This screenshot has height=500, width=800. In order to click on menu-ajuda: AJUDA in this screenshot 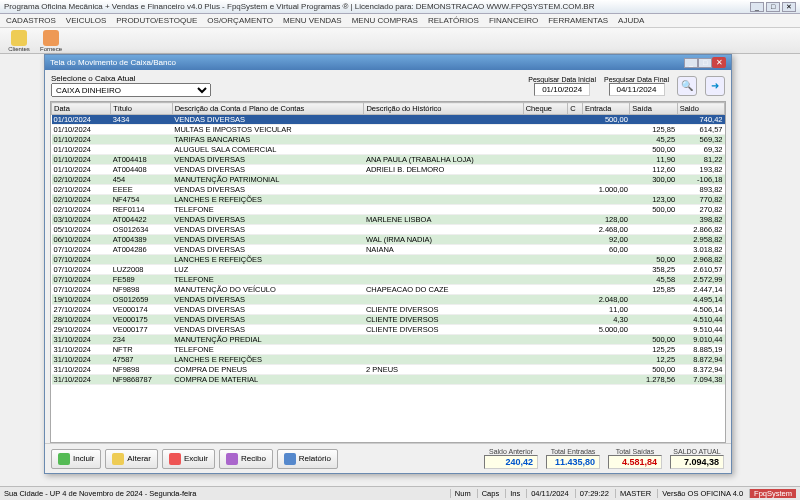, I will do `click(631, 20)`.